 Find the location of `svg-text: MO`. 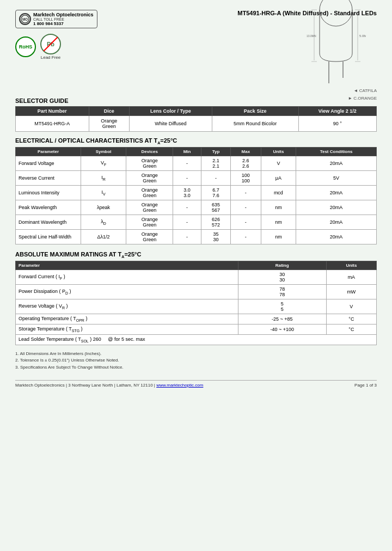

svg-text: MO is located at coordinates (25, 20).